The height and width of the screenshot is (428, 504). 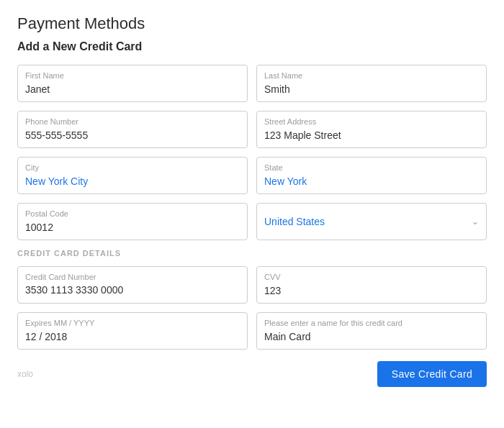 What do you see at coordinates (372, 89) in the screenshot?
I see `last-name-input` at bounding box center [372, 89].